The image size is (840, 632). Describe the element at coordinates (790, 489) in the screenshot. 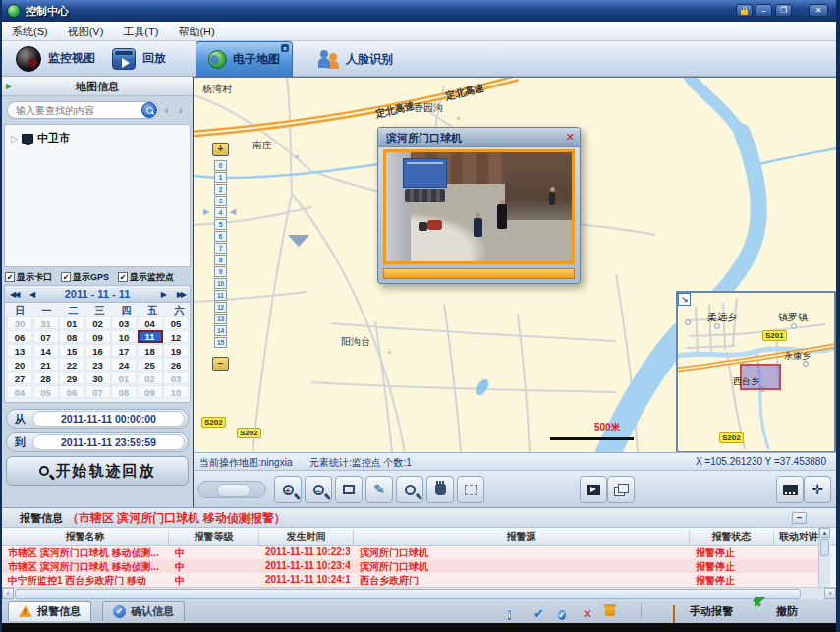

I see `fit-extent-button` at that location.